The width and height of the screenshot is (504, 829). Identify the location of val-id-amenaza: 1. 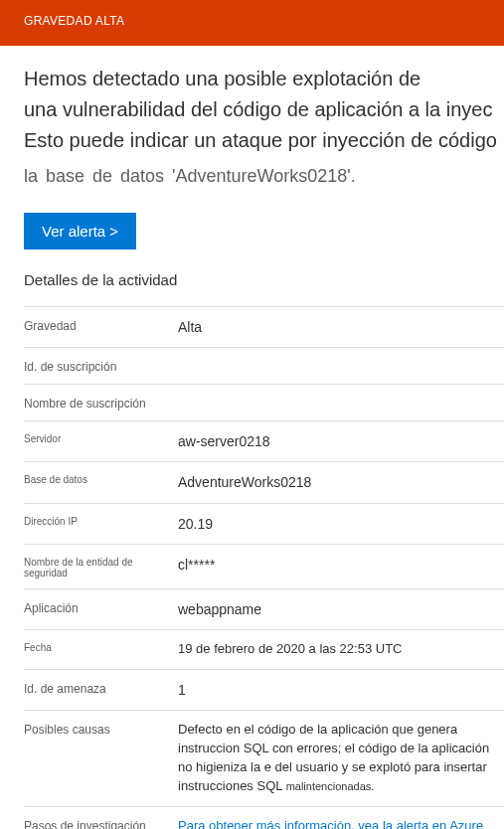
(341, 690).